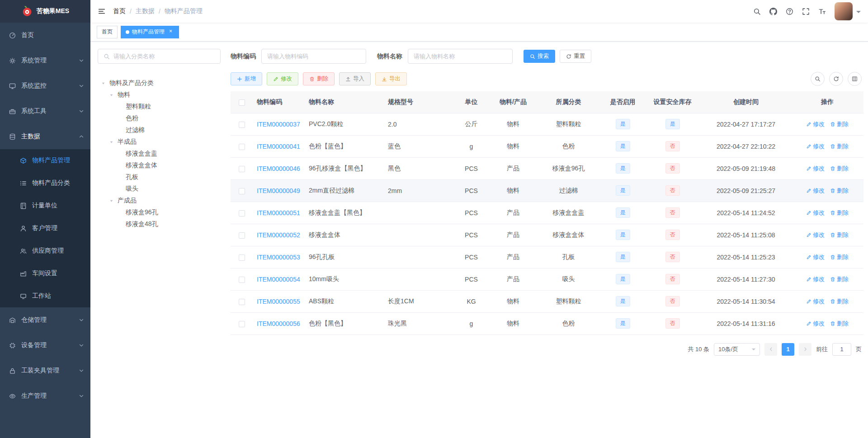  Describe the element at coordinates (788, 349) in the screenshot. I see `page-number-1: 1` at that location.